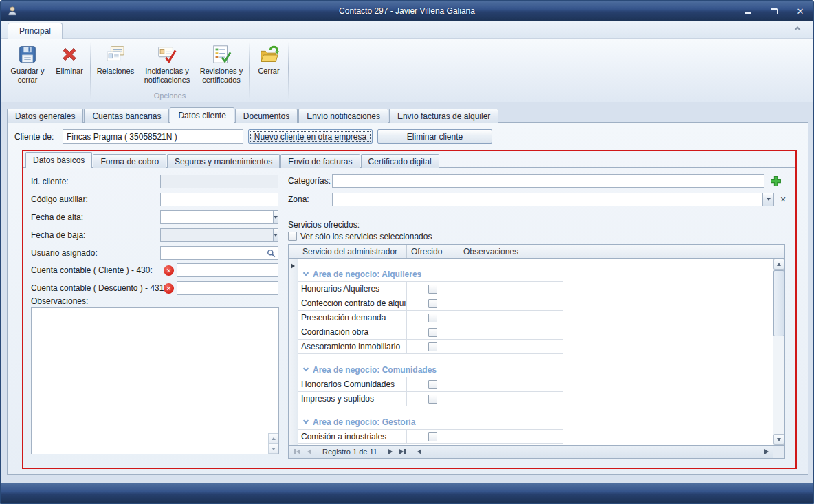 The image size is (814, 504). What do you see at coordinates (774, 11) in the screenshot?
I see `restore-button` at bounding box center [774, 11].